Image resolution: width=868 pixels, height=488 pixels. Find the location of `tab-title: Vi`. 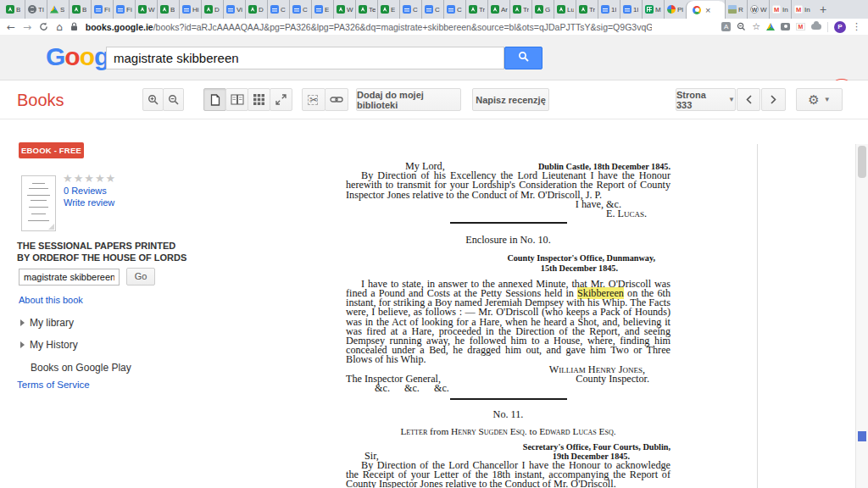

tab-title: Vi is located at coordinates (239, 10).